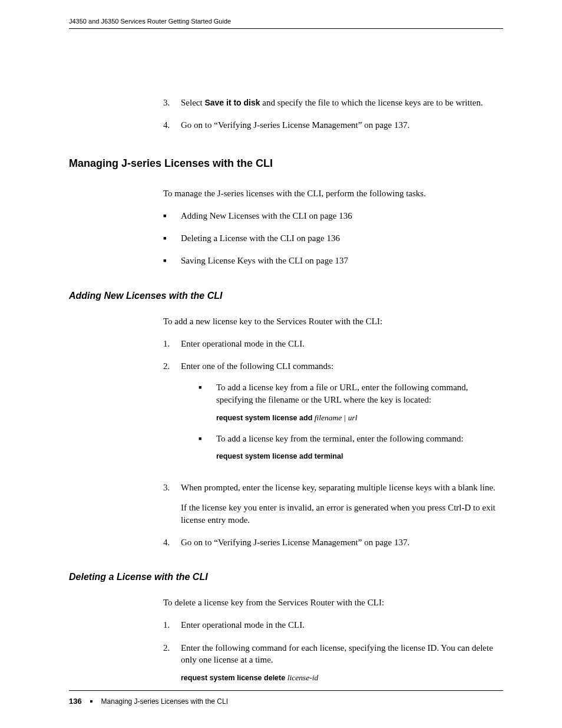 This screenshot has height=728, width=562. I want to click on list-text: Enter the following command for each lic…, so click(342, 663).